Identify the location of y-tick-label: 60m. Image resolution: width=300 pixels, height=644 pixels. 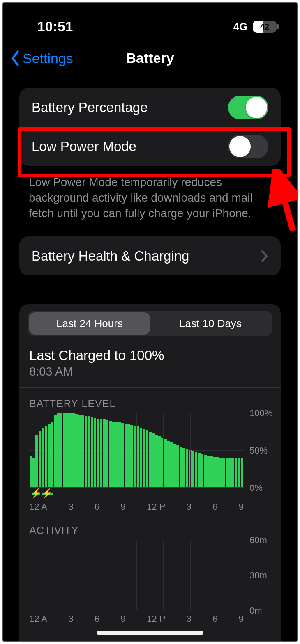
(261, 540).